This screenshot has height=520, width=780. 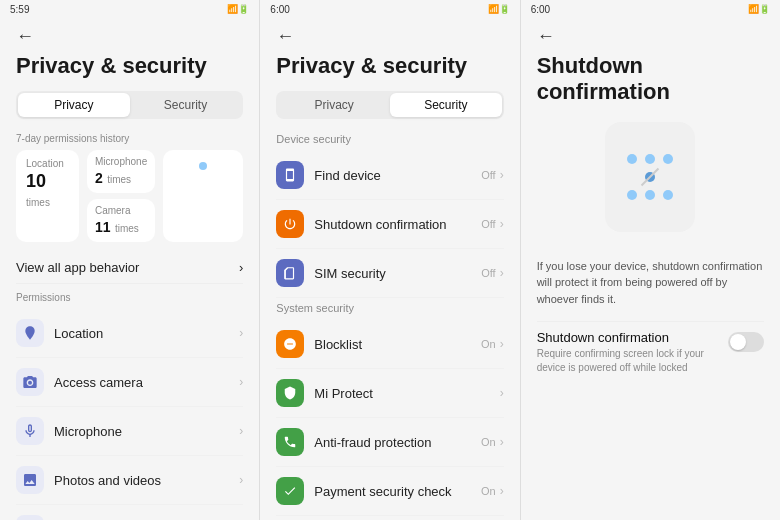 What do you see at coordinates (146, 432) in the screenshot?
I see `microphone-label: Microphone` at bounding box center [146, 432].